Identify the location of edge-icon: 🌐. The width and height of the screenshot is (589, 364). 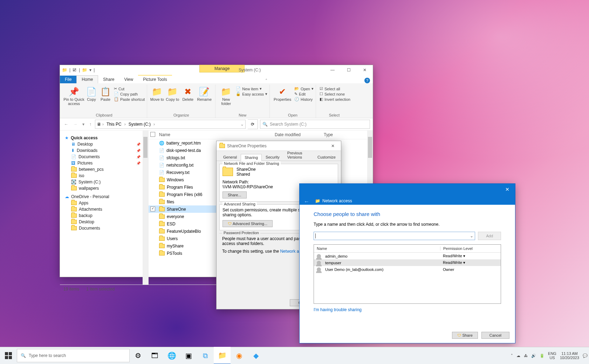
(172, 356).